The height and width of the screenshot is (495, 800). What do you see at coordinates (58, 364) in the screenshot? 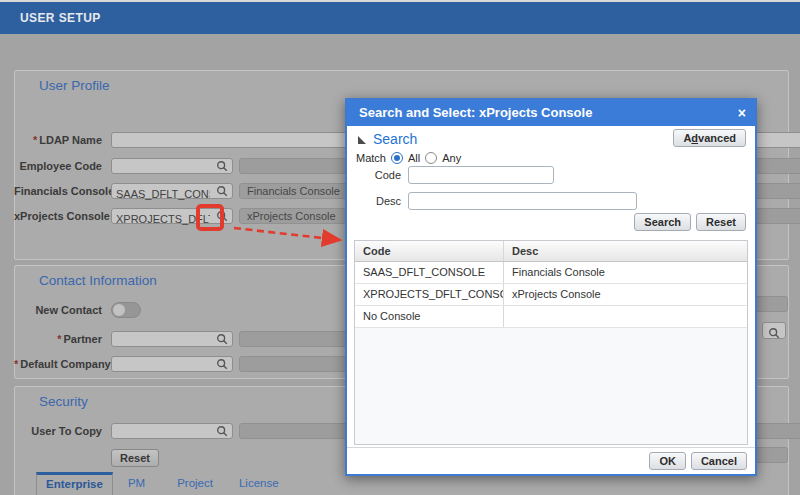
I see `default-company-label: *Default Company` at bounding box center [58, 364].